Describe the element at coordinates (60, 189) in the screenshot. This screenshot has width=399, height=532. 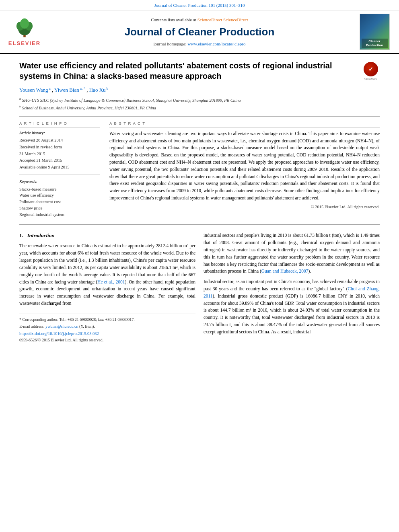
I see `keyword-0: Slacks-based measure` at that location.